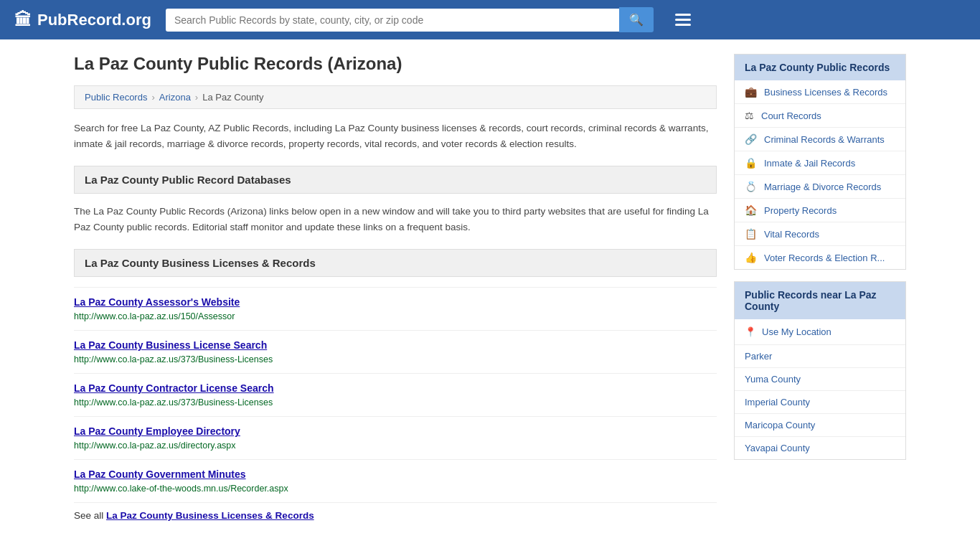 This screenshot has width=980, height=551. Describe the element at coordinates (395, 474) in the screenshot. I see `record-link-4: La Paz County Government Minutes` at that location.